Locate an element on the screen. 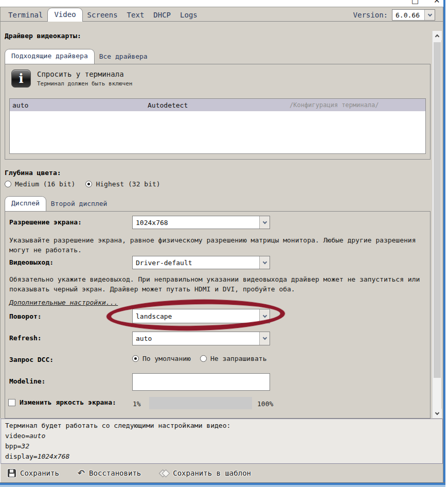 The width and height of the screenshot is (448, 487). advanced-settings-link: Дополнительные настройки... is located at coordinates (64, 303).